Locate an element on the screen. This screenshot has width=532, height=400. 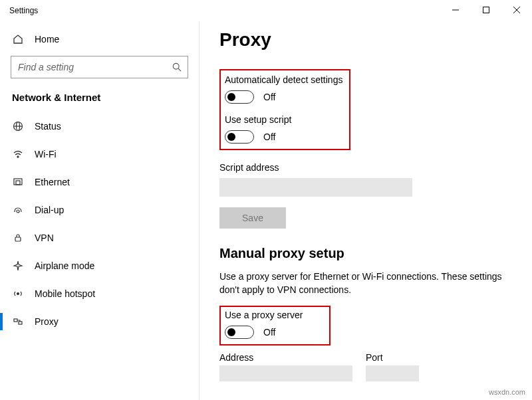
setup-script-label: Use setup script is located at coordinates (283, 120).